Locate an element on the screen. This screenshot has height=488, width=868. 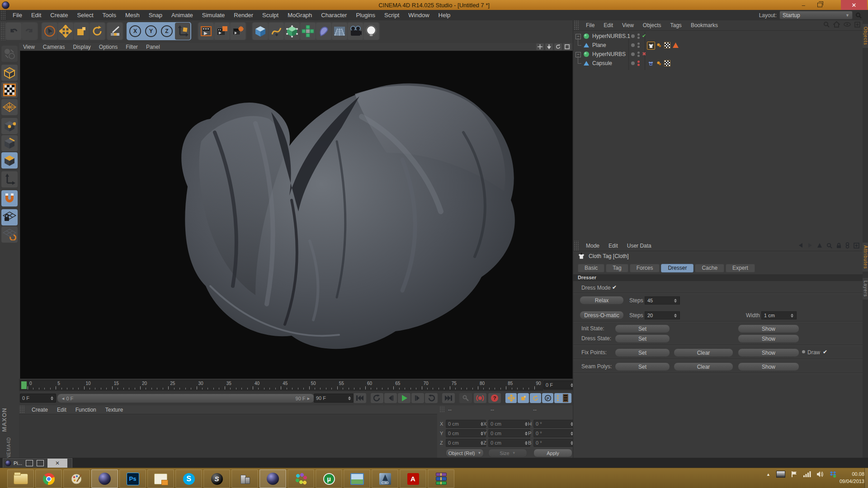
material-menu-item: Texture is located at coordinates (114, 410).